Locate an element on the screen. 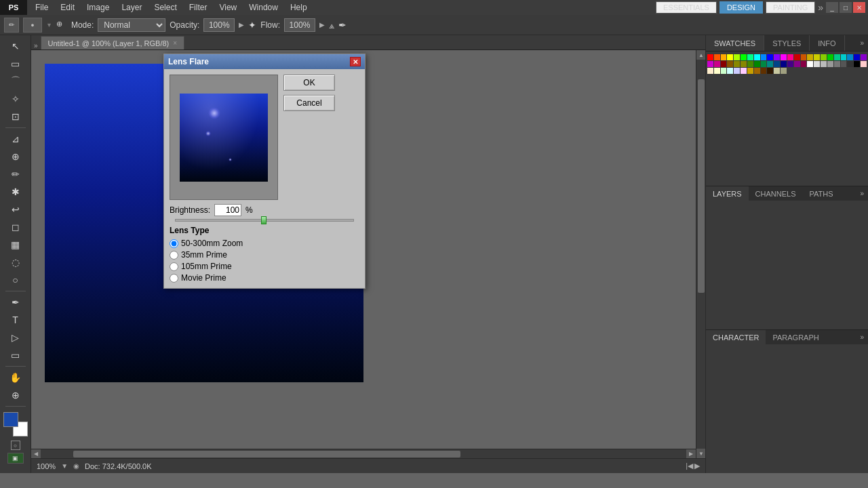 The width and height of the screenshot is (868, 488). zoom-menu-icon: ▼ is located at coordinates (64, 466).